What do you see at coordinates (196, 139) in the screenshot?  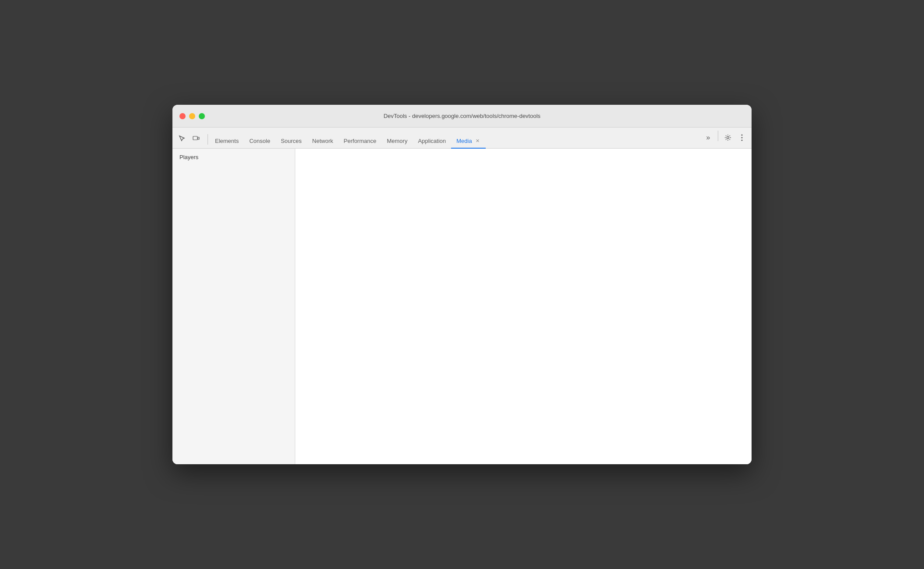 I see `device-toolbar-button` at bounding box center [196, 139].